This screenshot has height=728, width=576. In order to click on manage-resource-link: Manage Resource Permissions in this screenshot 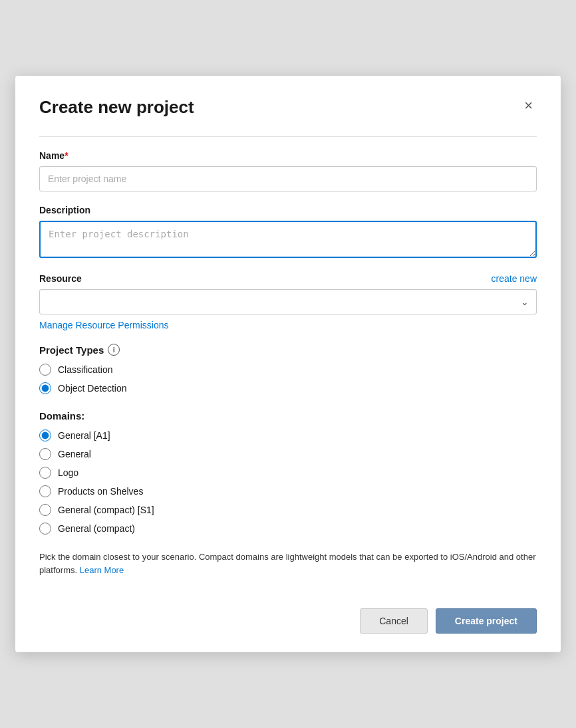, I will do `click(104, 325)`.